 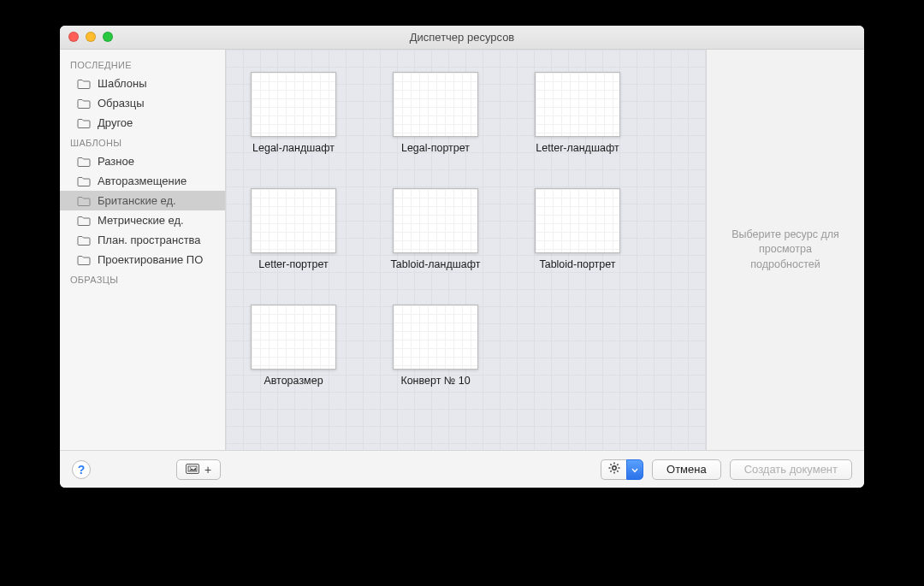 What do you see at coordinates (122, 84) in the screenshot?
I see `sidebar-item-label: Шаблоны` at bounding box center [122, 84].